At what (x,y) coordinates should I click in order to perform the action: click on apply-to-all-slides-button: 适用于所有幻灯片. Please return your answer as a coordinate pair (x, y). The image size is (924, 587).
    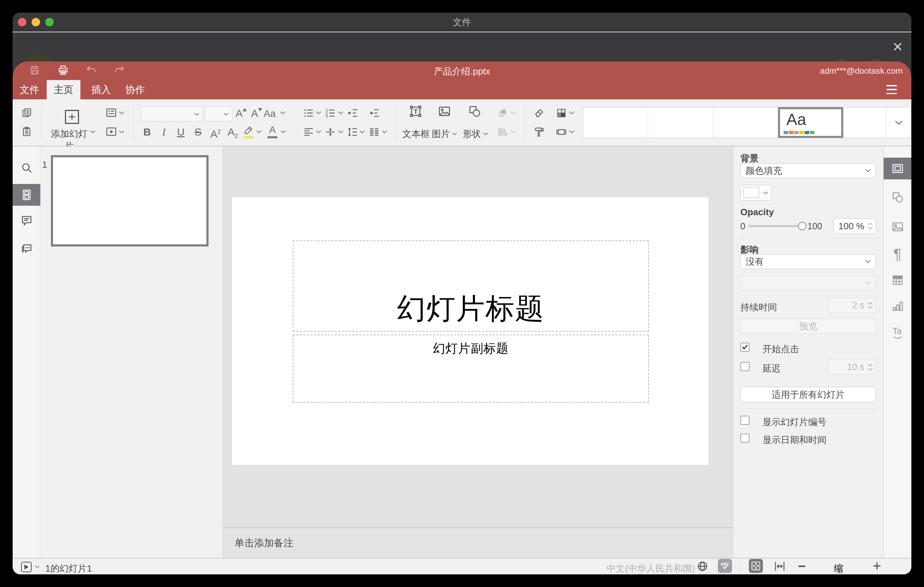
    Looking at the image, I should click on (808, 394).